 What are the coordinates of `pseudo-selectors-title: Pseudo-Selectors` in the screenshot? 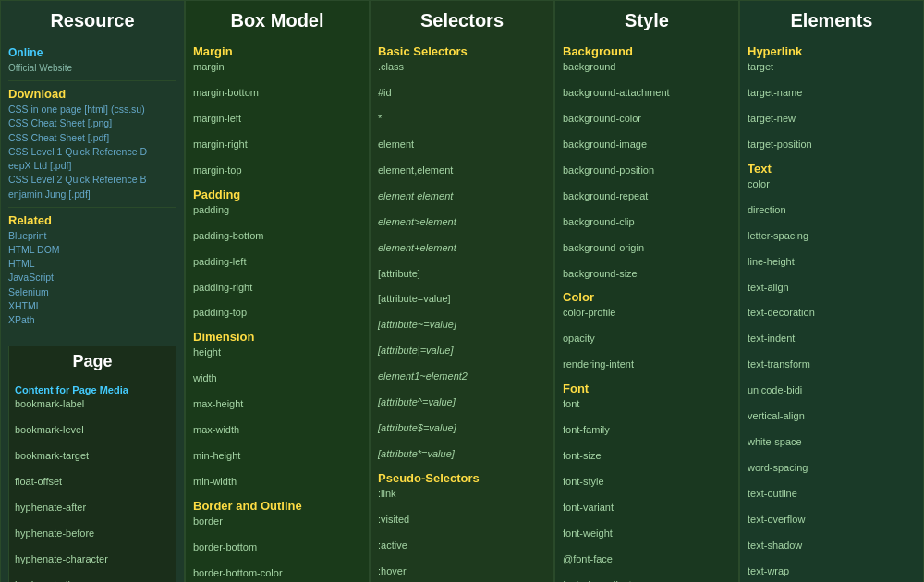 It's located at (462, 479).